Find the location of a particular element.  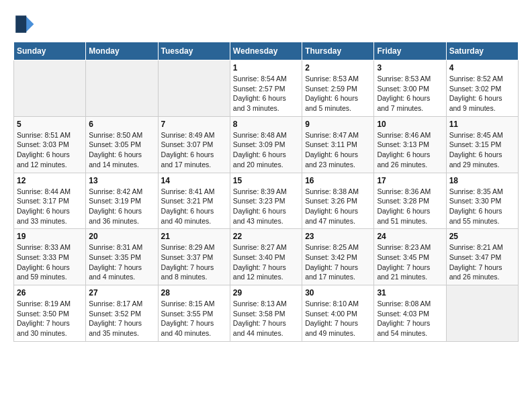

day-cell: 30Sunrise: 8:10 AM Sunset: 4:00 PM Dayli… is located at coordinates (339, 314).